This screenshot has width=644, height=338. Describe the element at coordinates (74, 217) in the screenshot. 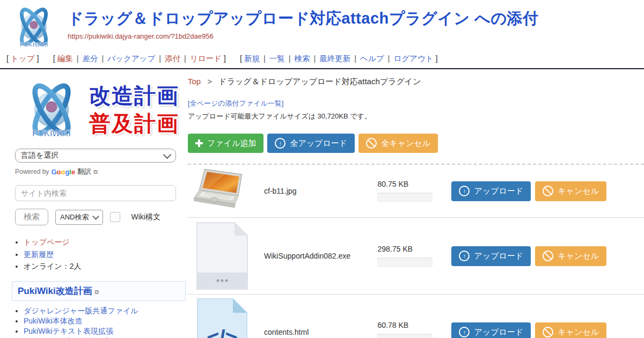

I see `search-mode-value: AND検索` at that location.